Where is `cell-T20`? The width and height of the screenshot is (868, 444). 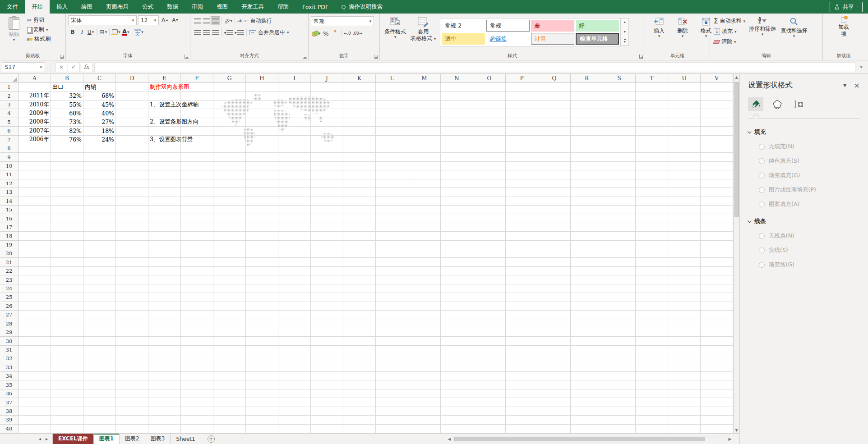 cell-T20 is located at coordinates (652, 253).